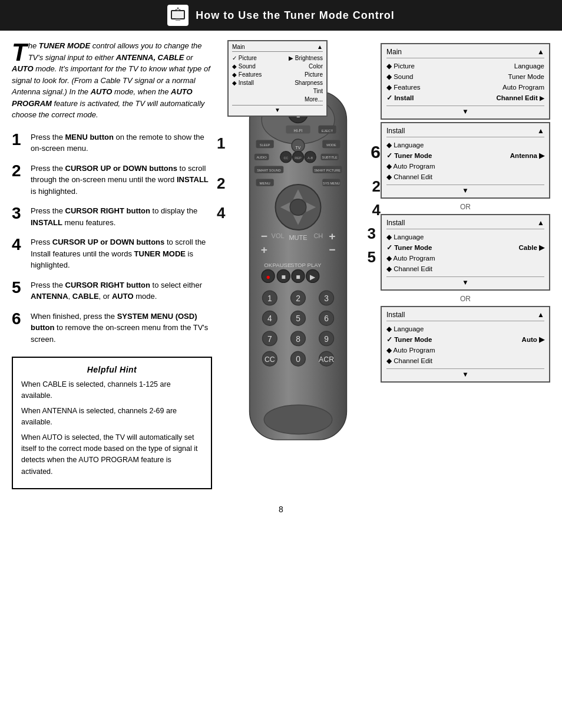 This screenshot has width=562, height=728. What do you see at coordinates (318, 236) in the screenshot?
I see `svg-text: CH` at bounding box center [318, 236].